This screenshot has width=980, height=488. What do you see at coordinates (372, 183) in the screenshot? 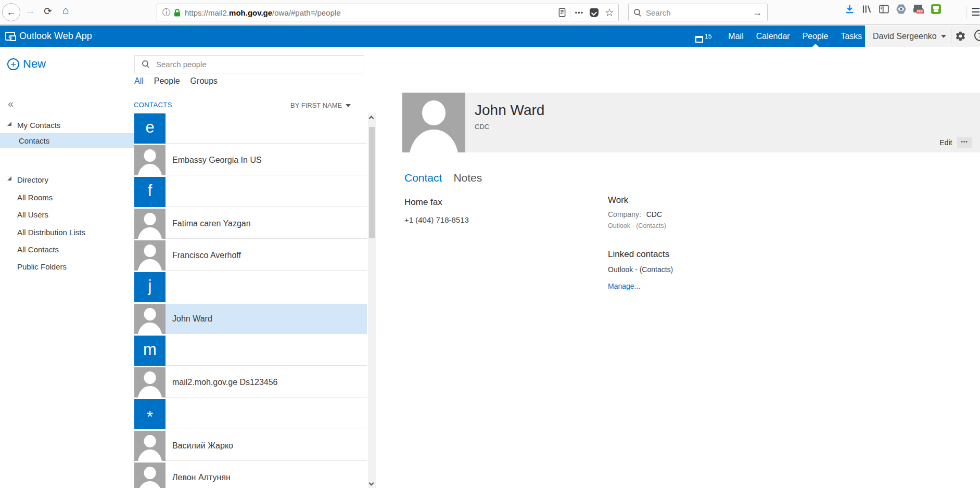
I see `scrollbar-thumb` at bounding box center [372, 183].